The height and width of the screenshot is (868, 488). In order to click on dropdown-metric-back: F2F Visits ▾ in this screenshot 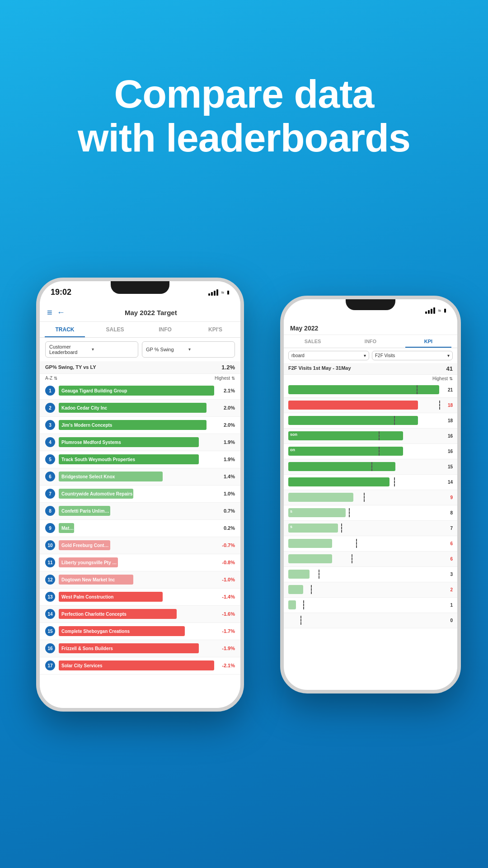, I will do `click(412, 355)`.